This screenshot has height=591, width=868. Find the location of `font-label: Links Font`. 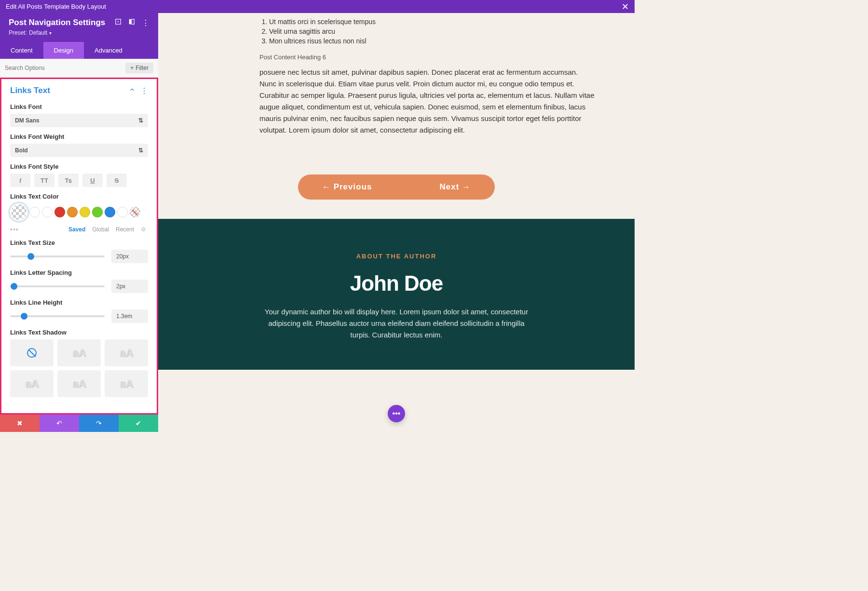

font-label: Links Font is located at coordinates (79, 107).